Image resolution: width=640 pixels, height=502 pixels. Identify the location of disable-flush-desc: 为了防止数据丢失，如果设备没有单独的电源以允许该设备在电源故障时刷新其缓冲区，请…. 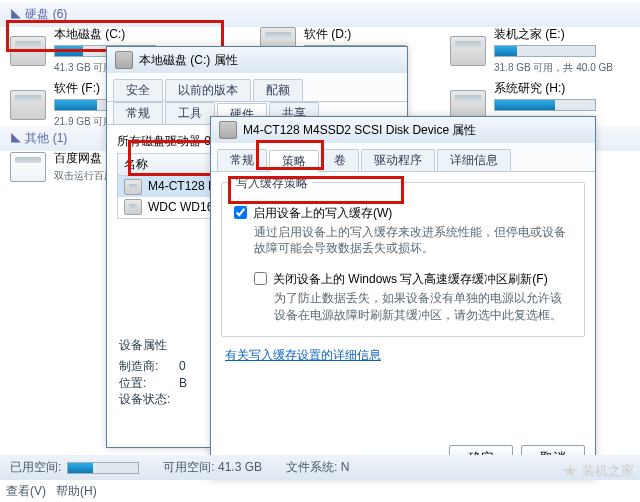
(423, 307).